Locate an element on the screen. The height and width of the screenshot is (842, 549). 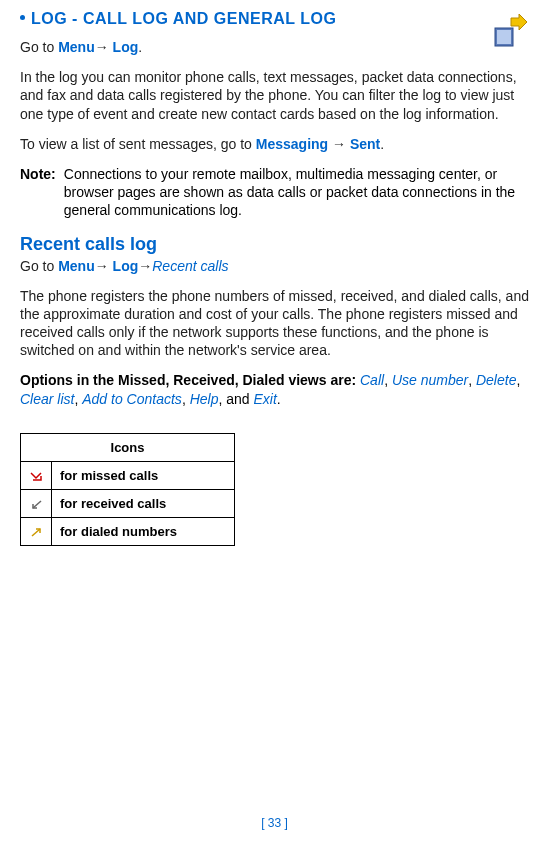
icons-table: Icons for missed calls for received call… is located at coordinates (128, 490).